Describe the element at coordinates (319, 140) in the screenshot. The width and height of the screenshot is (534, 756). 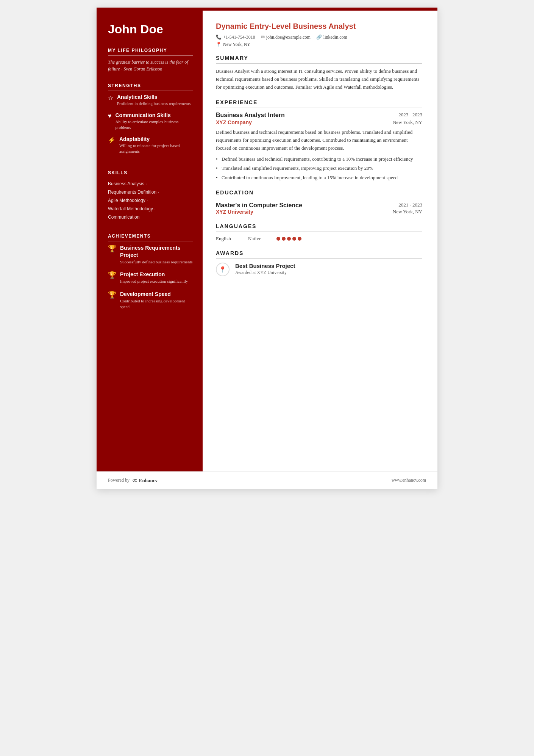
I see `exp-description: Defined business and technical requireme…` at that location.